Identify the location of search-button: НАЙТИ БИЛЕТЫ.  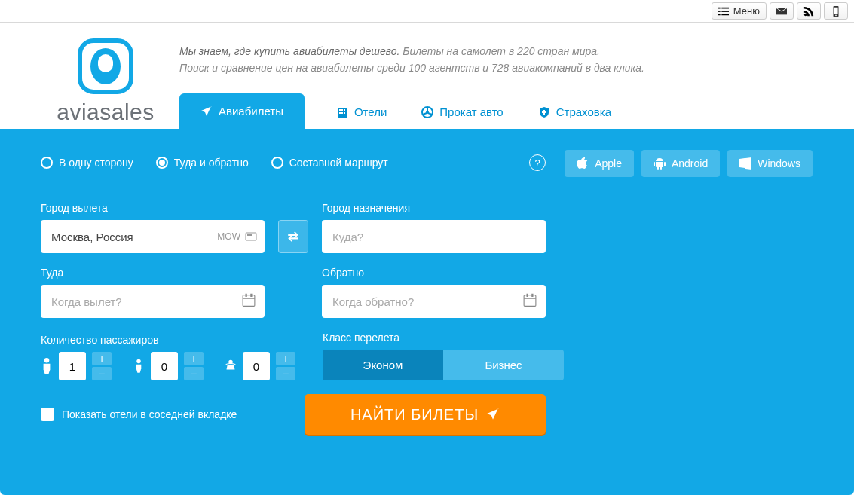
(425, 414).